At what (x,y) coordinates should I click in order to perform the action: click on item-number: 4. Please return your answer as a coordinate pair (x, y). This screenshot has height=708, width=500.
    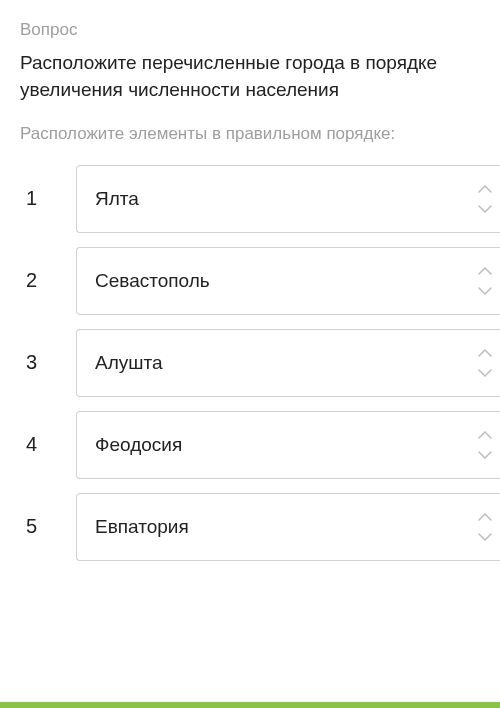
    Looking at the image, I should click on (48, 445).